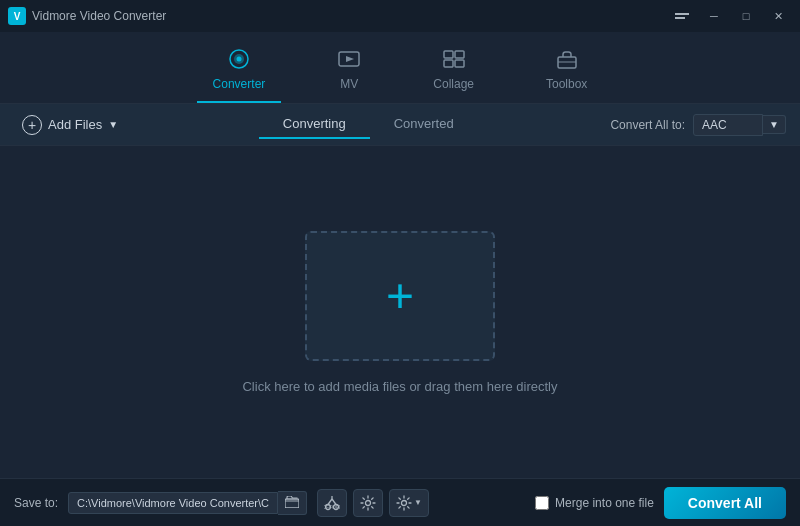 The height and width of the screenshot is (526, 800). Describe the element at coordinates (349, 84) in the screenshot. I see `tab-mv-label: MV` at that location.